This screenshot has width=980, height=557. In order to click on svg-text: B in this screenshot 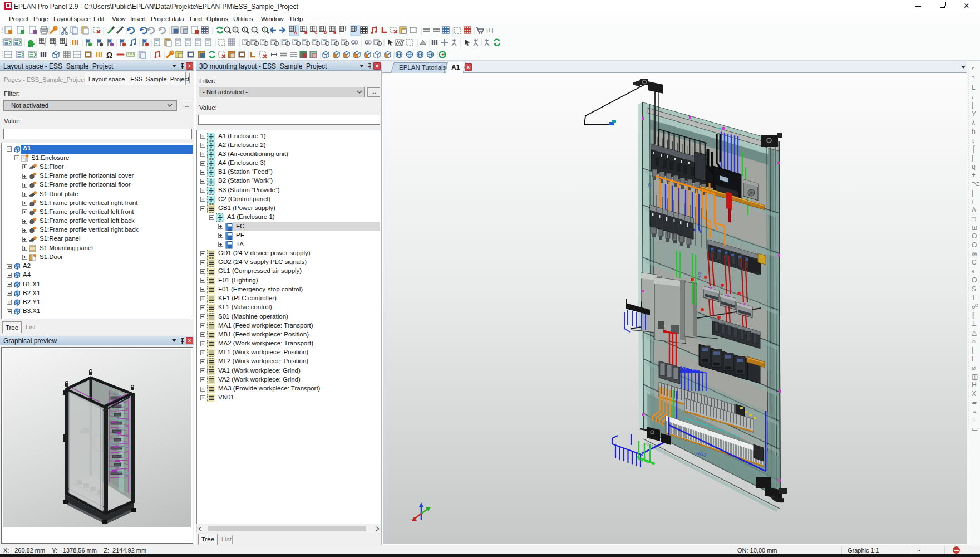, I will do `click(306, 32)`.